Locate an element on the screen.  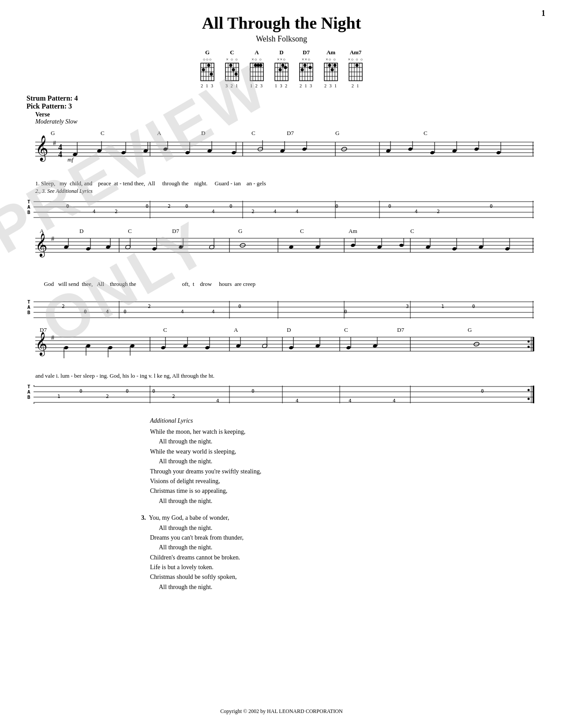
verse3-line3: Dreams you can't break from thunder, is located at coordinates (197, 537).